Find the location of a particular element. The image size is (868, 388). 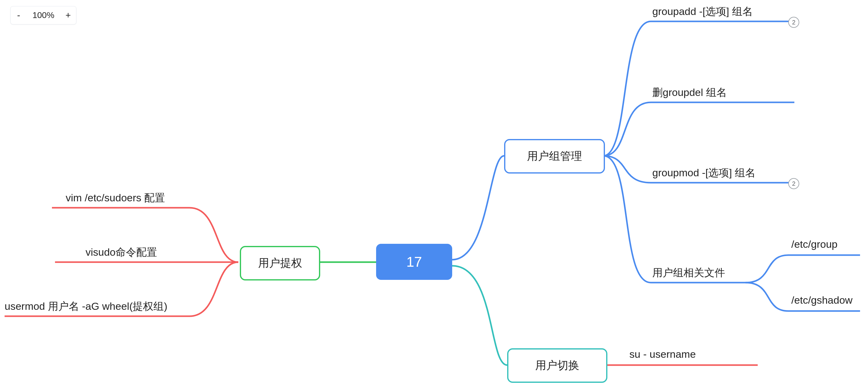

leaf-etc-group: /etc/group is located at coordinates (814, 245).